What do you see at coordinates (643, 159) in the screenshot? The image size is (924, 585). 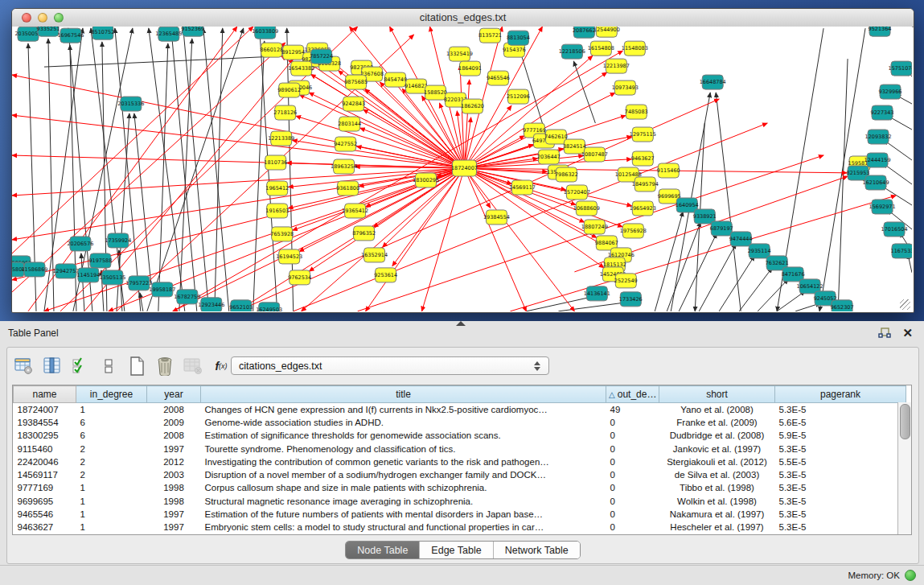 I see `network-node: 9463627` at bounding box center [643, 159].